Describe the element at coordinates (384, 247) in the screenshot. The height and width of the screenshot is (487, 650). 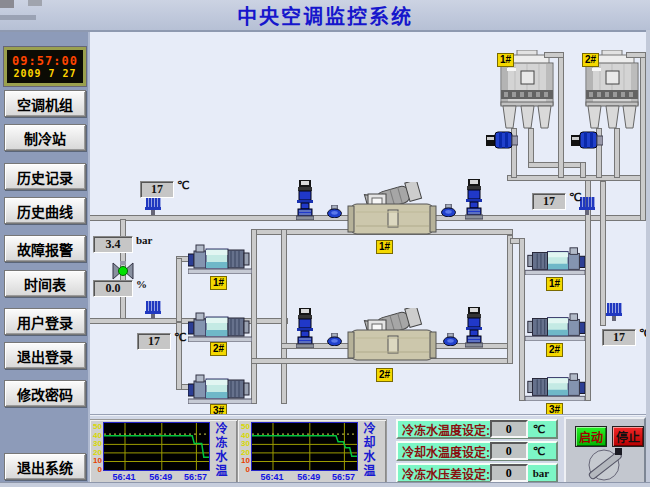
I see `tag-chiller-1: 1#` at that location.